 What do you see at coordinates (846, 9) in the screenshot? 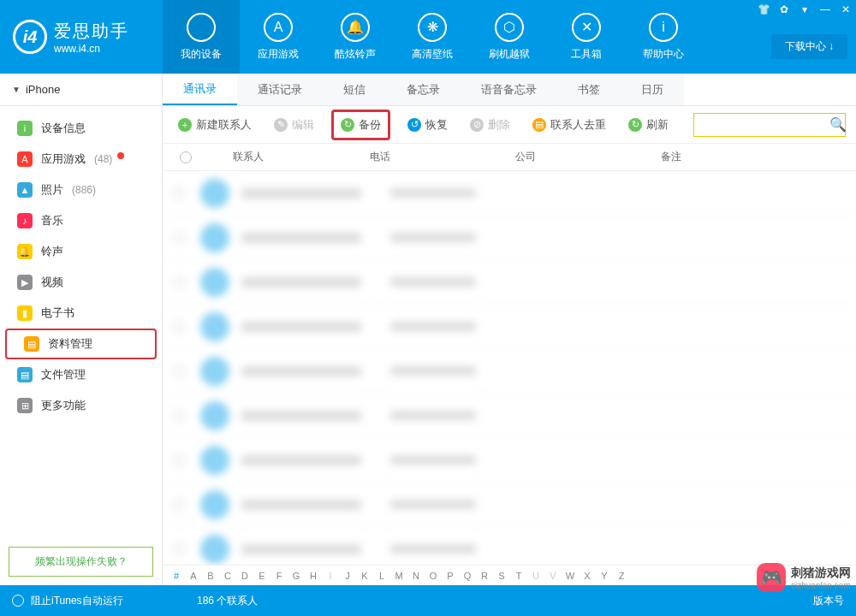
I see `close-button: ✕` at bounding box center [846, 9].